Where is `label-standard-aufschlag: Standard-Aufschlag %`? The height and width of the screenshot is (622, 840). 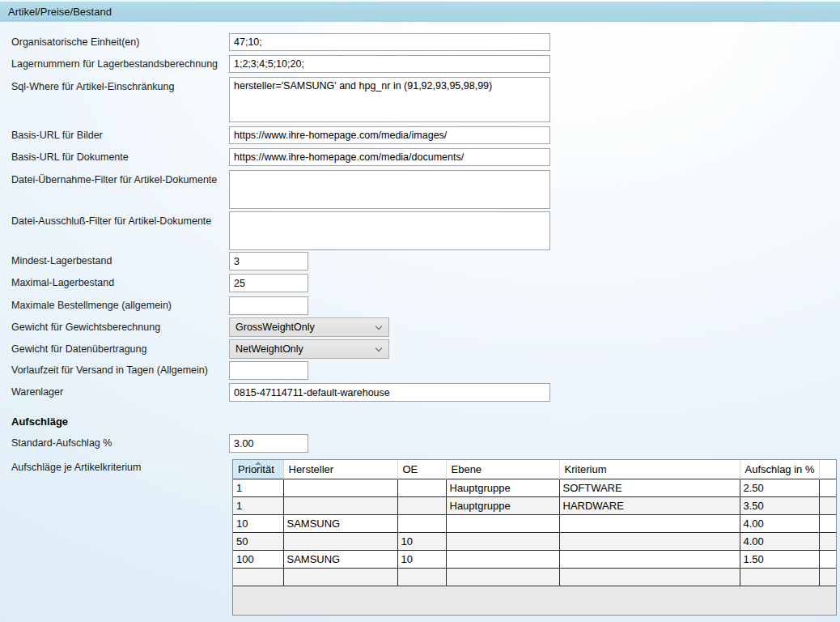
label-standard-aufschlag: Standard-Aufschlag % is located at coordinates (62, 444).